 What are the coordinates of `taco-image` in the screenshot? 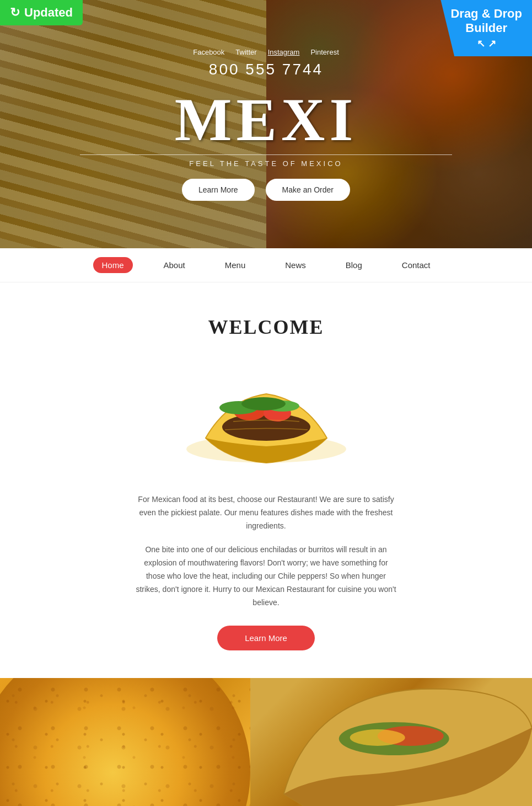 It's located at (266, 416).